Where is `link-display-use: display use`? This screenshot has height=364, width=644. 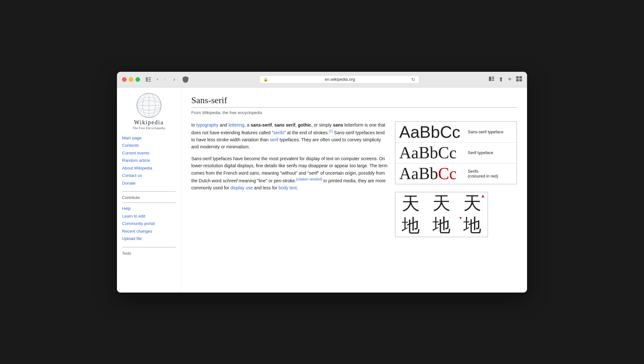
link-display-use: display use is located at coordinates (242, 188).